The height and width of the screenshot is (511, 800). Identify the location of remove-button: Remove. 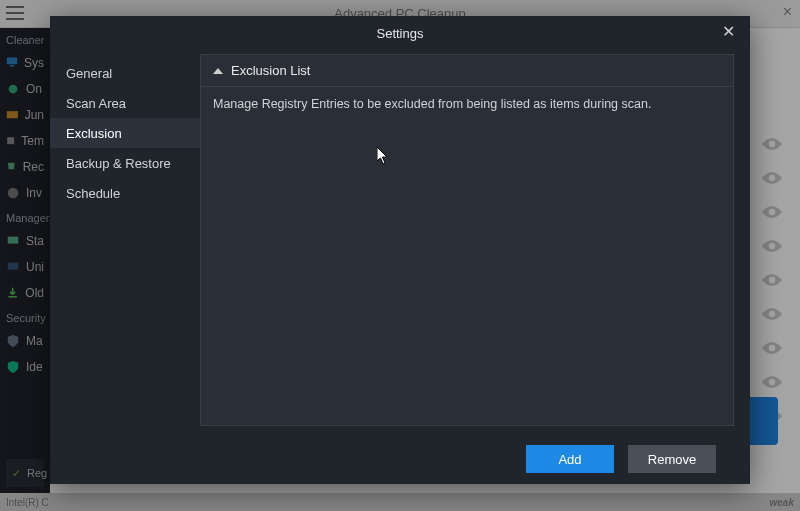
(672, 459).